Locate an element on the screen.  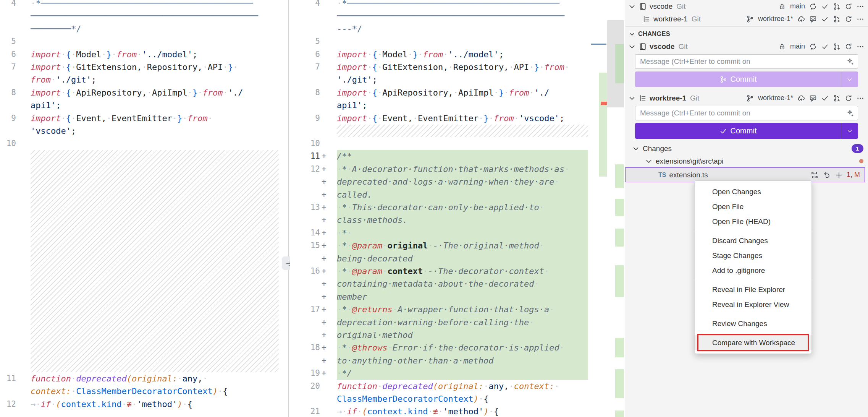
menu-item-compare-with-workspace: Compare with Workspace is located at coordinates (753, 342).